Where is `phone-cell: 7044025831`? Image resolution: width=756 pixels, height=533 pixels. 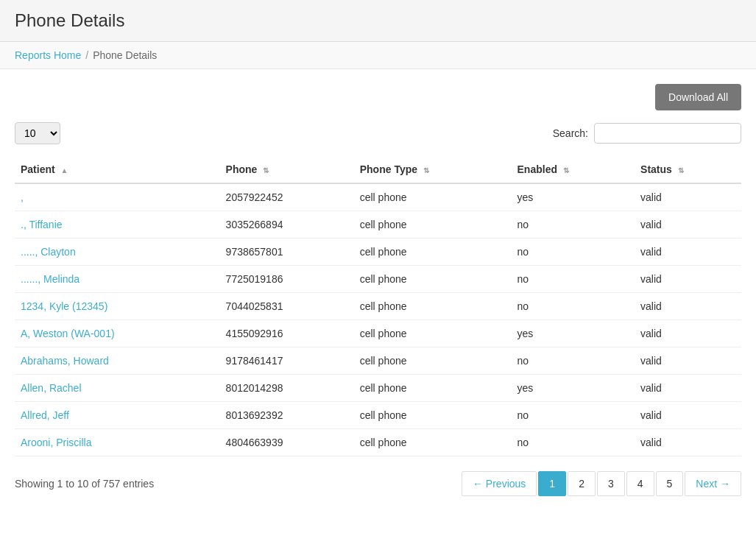
phone-cell: 7044025831 is located at coordinates (287, 306).